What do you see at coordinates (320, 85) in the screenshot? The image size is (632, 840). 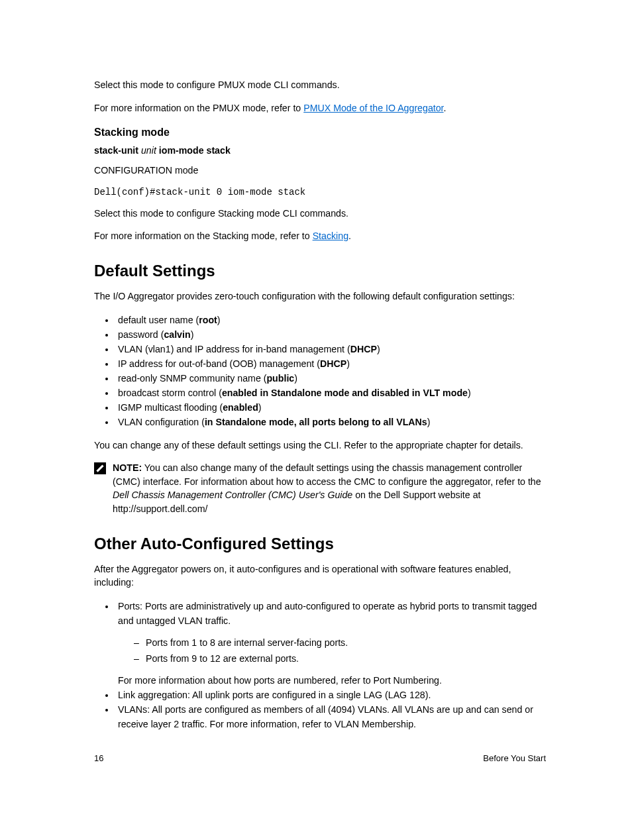 I see `intro-para-1: Select this mode to configure PMUX mode …` at bounding box center [320, 85].